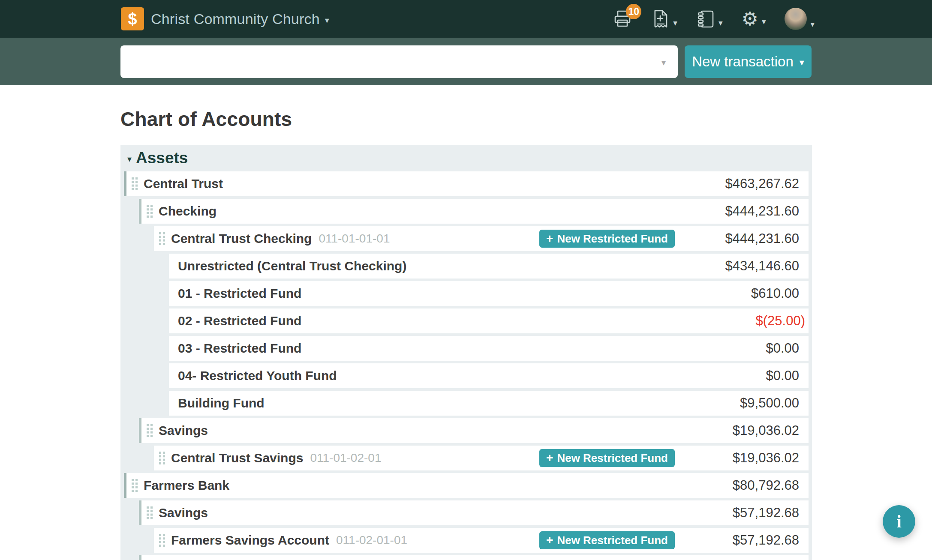 The height and width of the screenshot is (560, 932). I want to click on app-logo: $, so click(132, 19).